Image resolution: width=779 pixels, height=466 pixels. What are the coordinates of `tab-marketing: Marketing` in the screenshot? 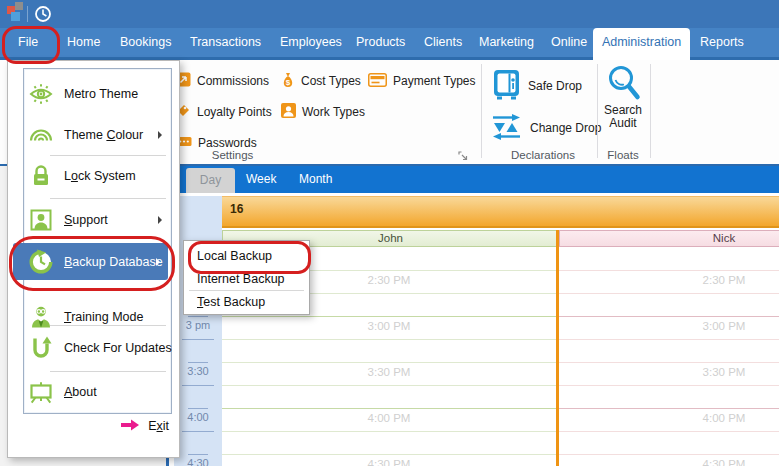 It's located at (506, 42).